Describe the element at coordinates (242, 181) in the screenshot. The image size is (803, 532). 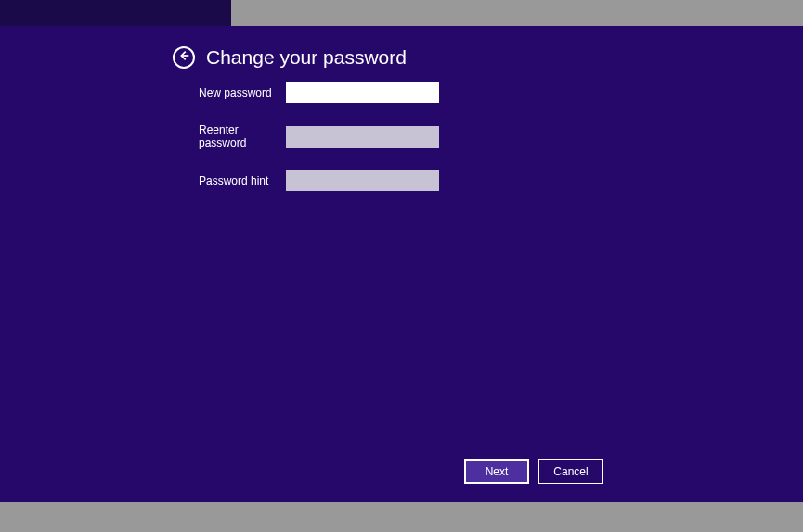
I see `password-hint-label: Password hint` at that location.